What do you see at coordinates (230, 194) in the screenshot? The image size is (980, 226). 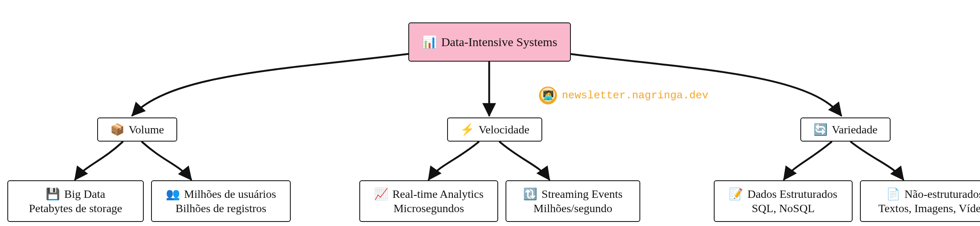 I see `users-title: Milhões de usuários` at bounding box center [230, 194].